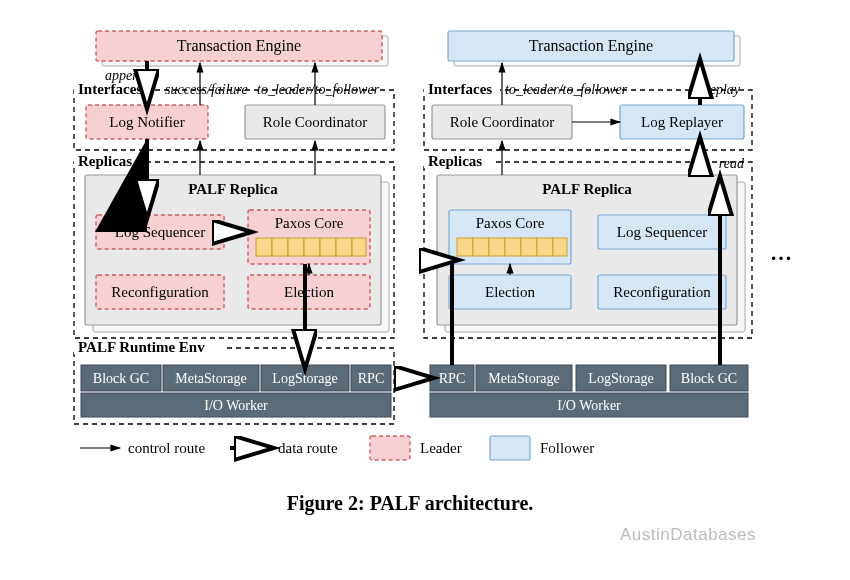 The width and height of the screenshot is (850, 580). What do you see at coordinates (510, 223) in the screenshot?
I see `paxos-text-right: Paxos Core` at bounding box center [510, 223].